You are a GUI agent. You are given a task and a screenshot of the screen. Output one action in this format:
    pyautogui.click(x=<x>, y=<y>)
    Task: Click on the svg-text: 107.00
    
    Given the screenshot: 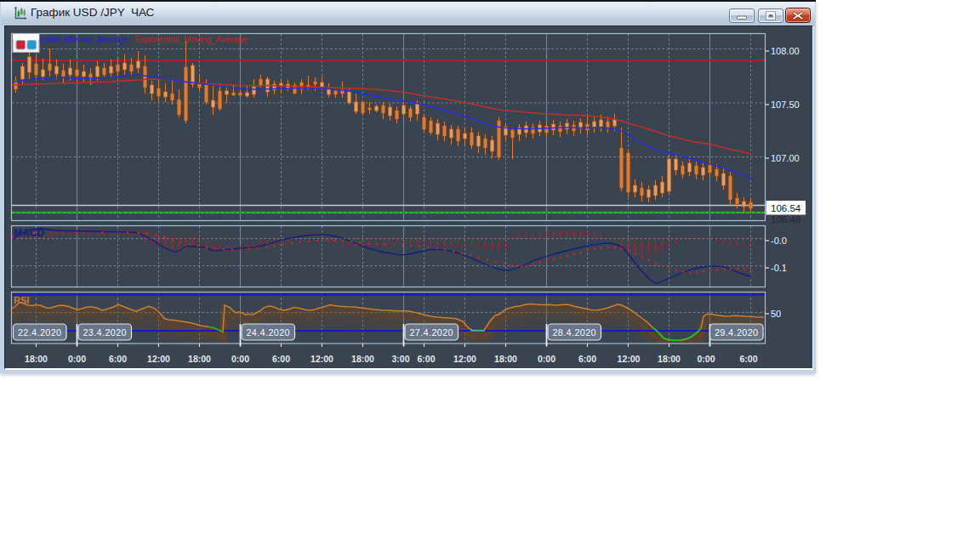 What is the action you would take?
    pyautogui.click(x=785, y=158)
    